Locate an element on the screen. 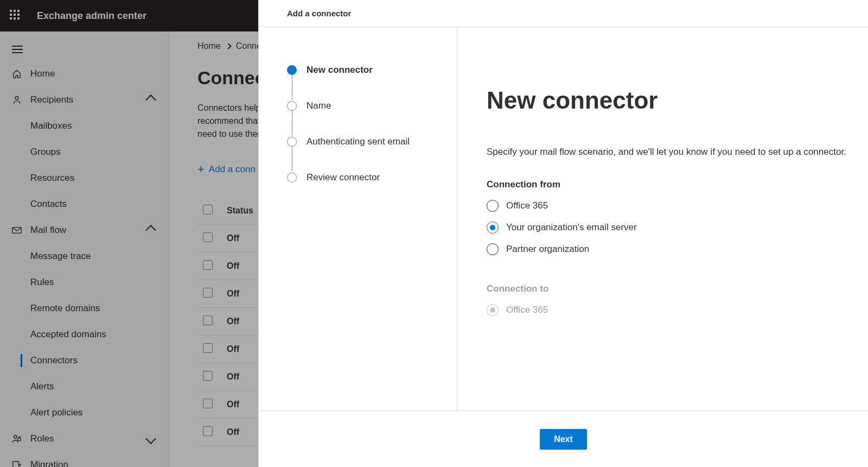 The image size is (868, 467). connection-from-option: Your organization's email server is located at coordinates (677, 228).